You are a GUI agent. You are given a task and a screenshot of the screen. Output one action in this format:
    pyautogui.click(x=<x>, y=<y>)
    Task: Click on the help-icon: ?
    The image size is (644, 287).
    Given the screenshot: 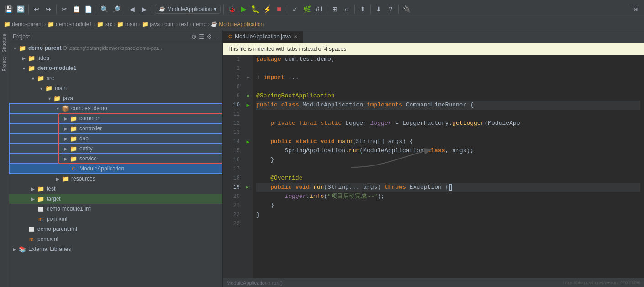 What is the action you would take?
    pyautogui.click(x=391, y=9)
    